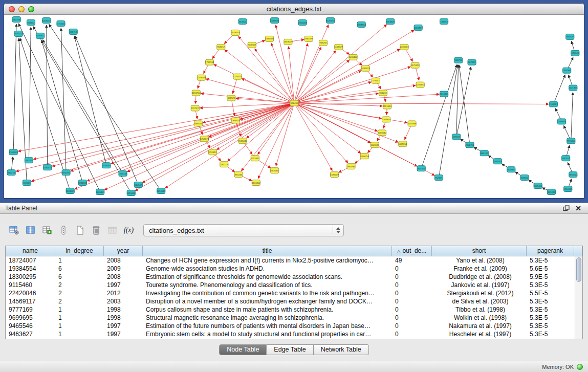 The height and width of the screenshot is (372, 588). What do you see at coordinates (402, 144) in the screenshot?
I see `graph-node: 1095951` at bounding box center [402, 144].